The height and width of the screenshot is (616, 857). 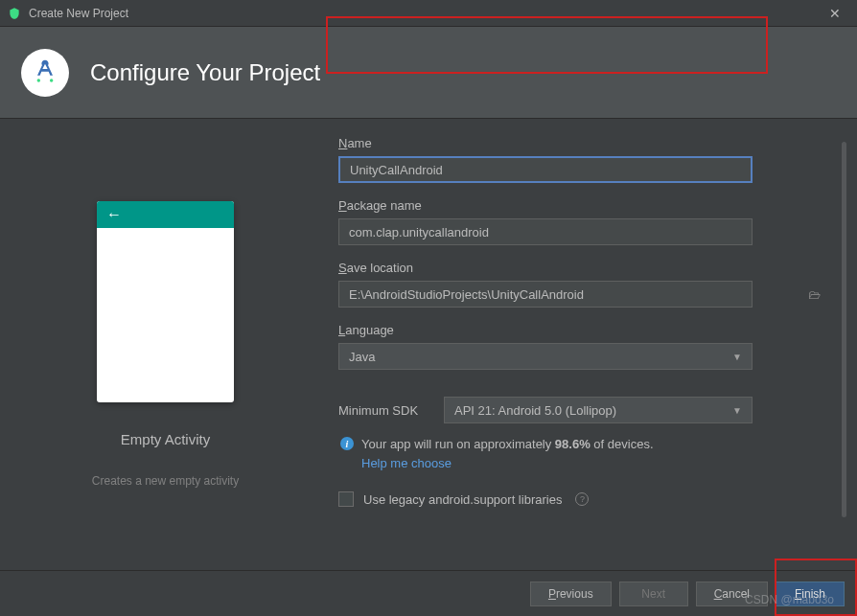 What do you see at coordinates (654, 594) in the screenshot?
I see `next-button: Next` at bounding box center [654, 594].